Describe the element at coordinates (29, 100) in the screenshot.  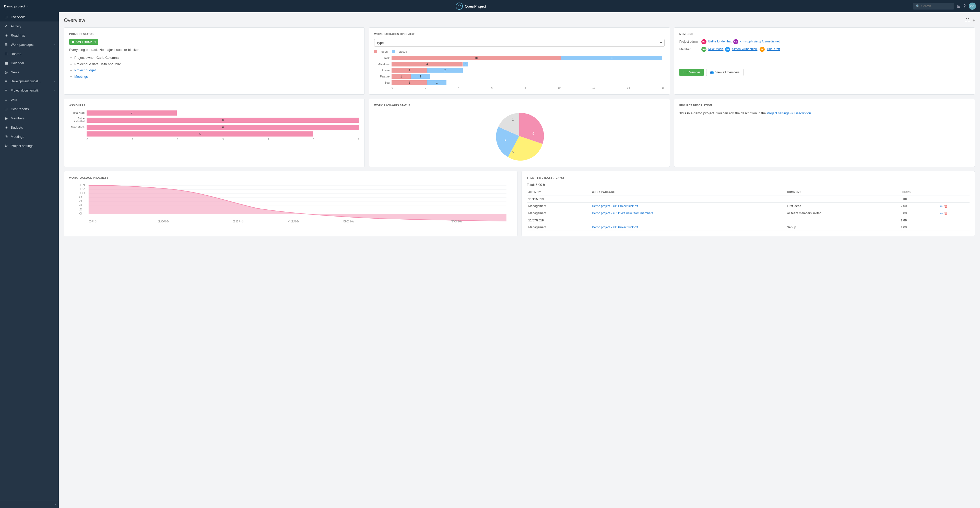
I see `sidebar-item-wiki: ≡ Wiki ›` at that location.